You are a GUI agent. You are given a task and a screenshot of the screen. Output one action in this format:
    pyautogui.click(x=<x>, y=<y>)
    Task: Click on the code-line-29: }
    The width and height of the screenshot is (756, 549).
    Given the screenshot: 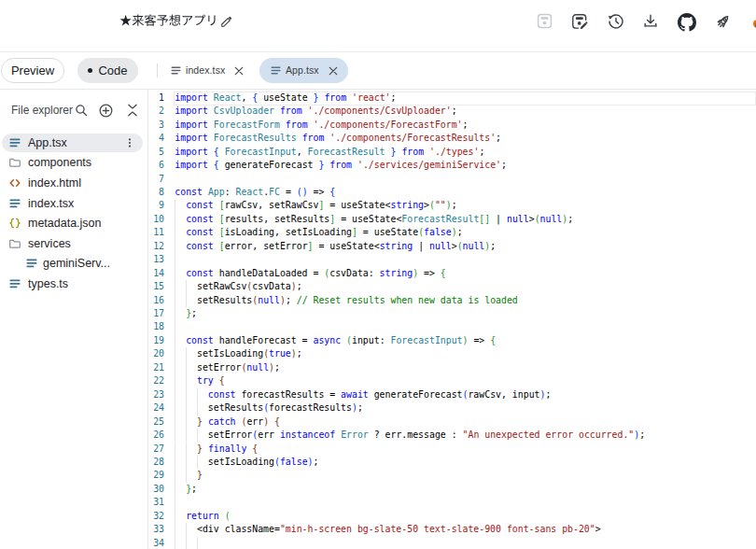 What is the action you would take?
    pyautogui.click(x=465, y=475)
    